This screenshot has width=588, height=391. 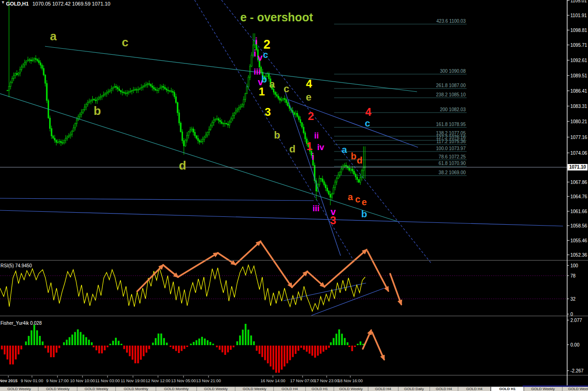 What do you see at coordinates (579, 226) in the screenshot?
I see `price-axis-label: 1058.56` at bounding box center [579, 226].